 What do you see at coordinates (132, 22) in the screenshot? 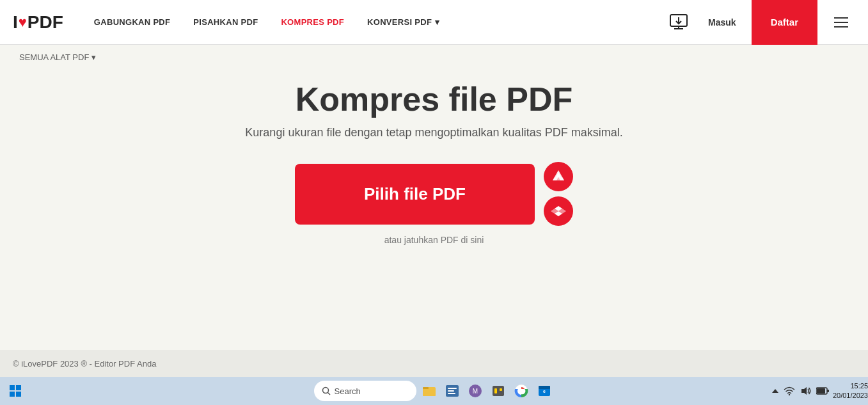
I see `nav-gabungkan: GABUNGKAN PDF` at bounding box center [132, 22].